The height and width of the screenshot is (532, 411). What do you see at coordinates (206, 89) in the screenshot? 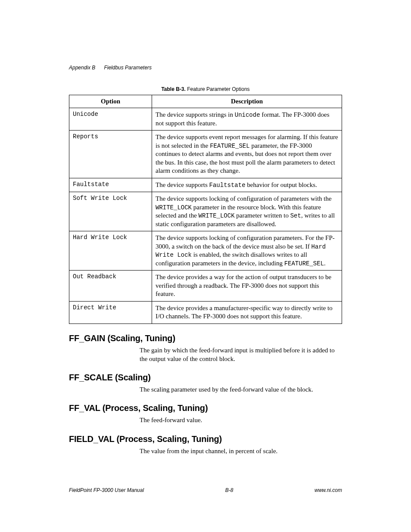
I see `table-caption: Table B-3. Feature Parameter Options` at bounding box center [206, 89].